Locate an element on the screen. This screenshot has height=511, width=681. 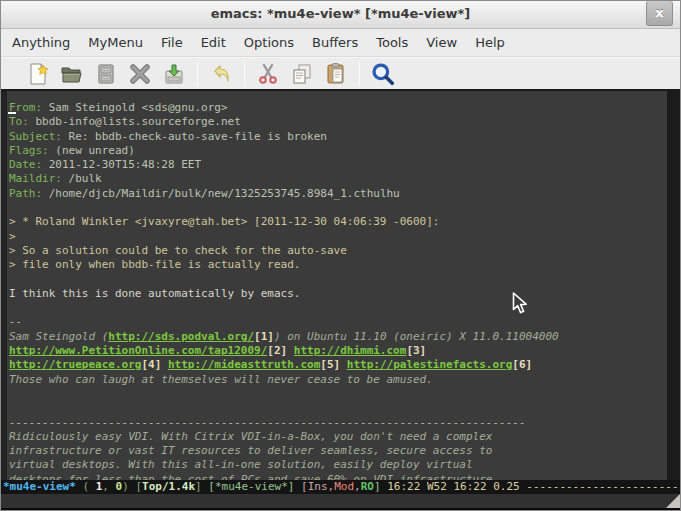
resize-grip is located at coordinates (673, 501).